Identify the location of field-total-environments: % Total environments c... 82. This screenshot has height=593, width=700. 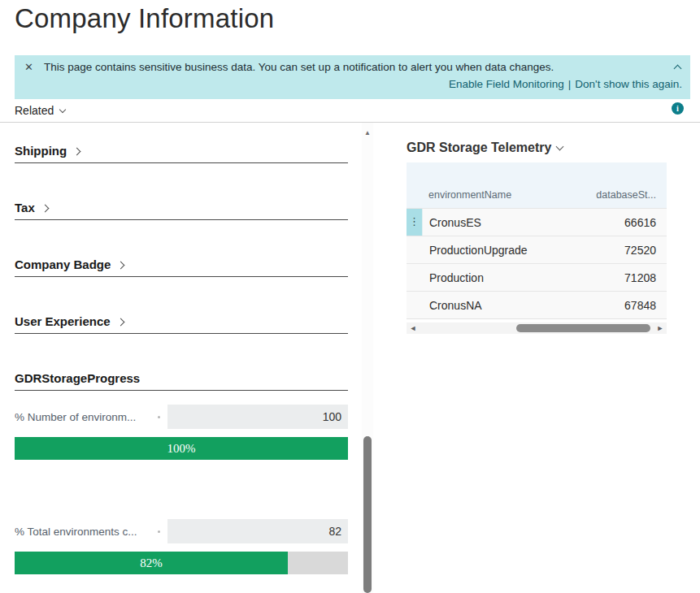
(181, 531).